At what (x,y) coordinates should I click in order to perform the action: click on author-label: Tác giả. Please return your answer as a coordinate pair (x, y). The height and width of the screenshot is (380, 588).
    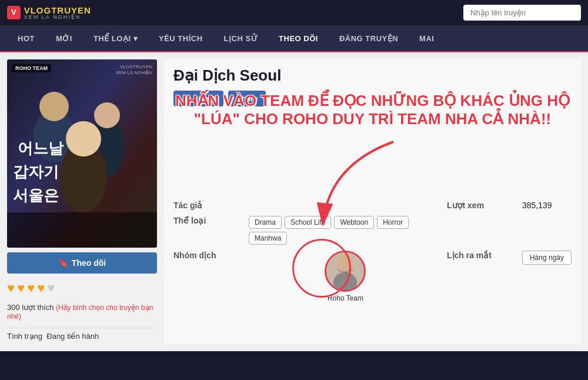
    Looking at the image, I should click on (209, 205).